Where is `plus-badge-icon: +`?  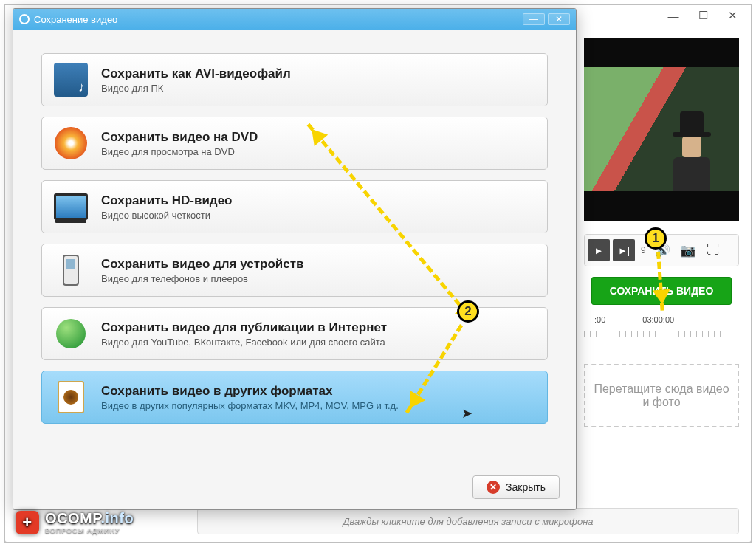 plus-badge-icon: + is located at coordinates (27, 523).